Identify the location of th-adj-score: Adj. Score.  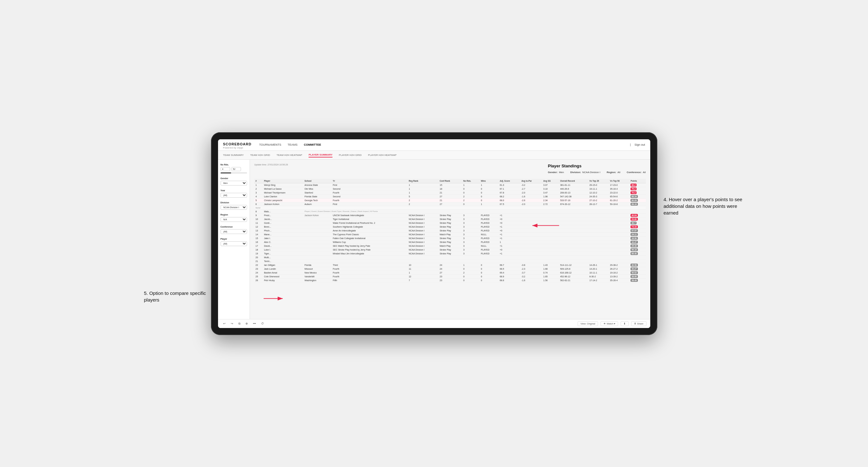
(509, 181).